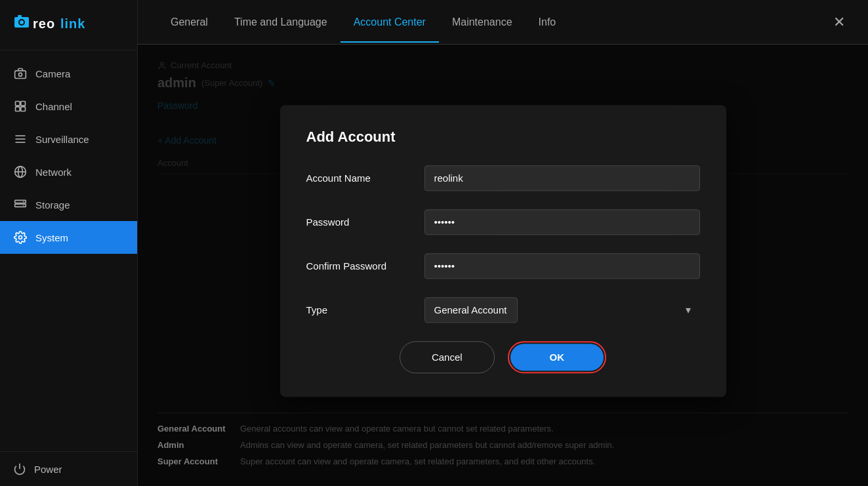 The height and width of the screenshot is (486, 868). I want to click on surveillance-icon, so click(20, 139).